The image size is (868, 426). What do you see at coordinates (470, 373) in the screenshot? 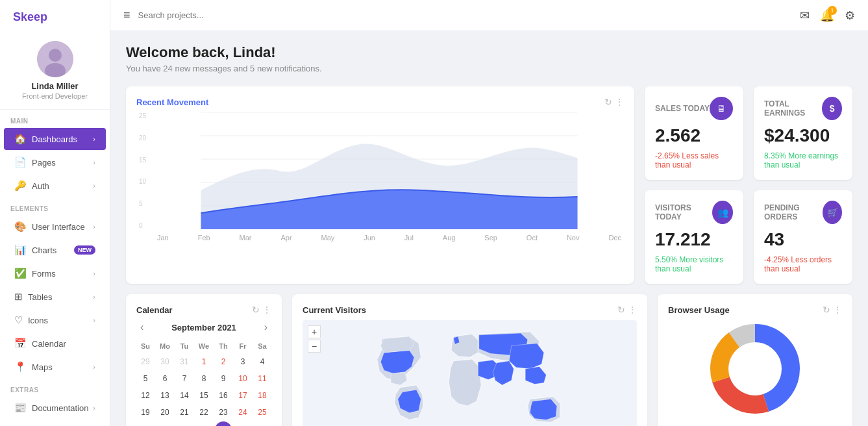
I see `world-map-svg` at bounding box center [470, 373].